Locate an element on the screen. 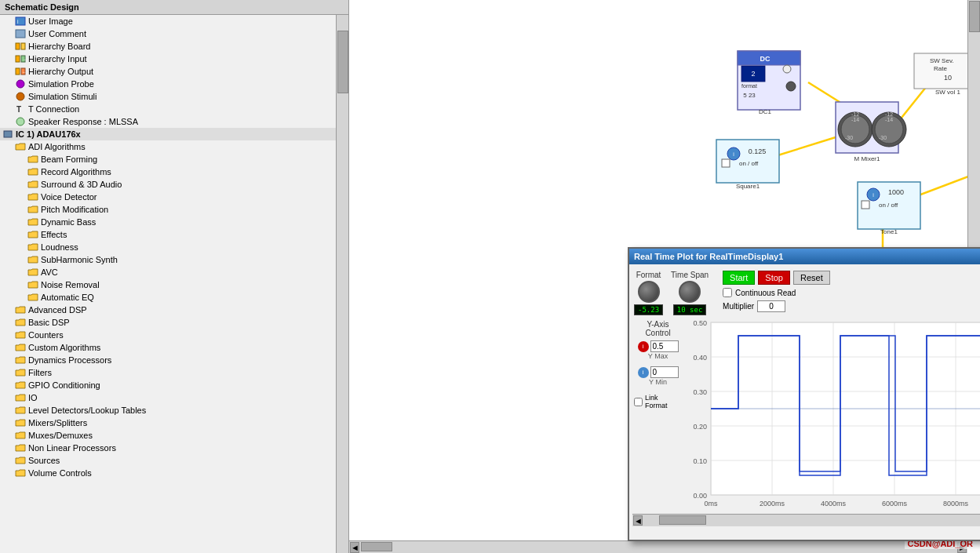  sidebar-item-effects: Effects is located at coordinates (168, 235).